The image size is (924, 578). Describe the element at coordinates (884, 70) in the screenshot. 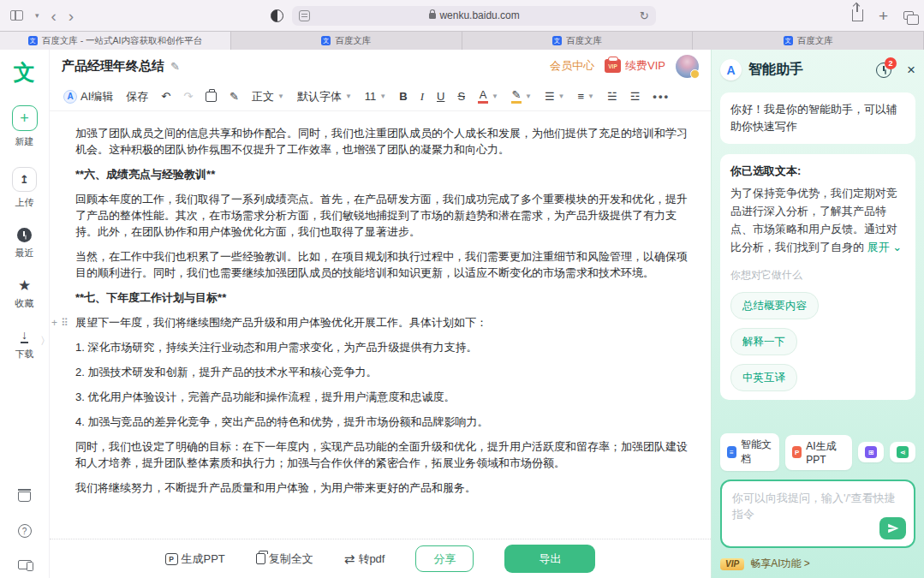

I see `history-clock-icon: 2` at that location.